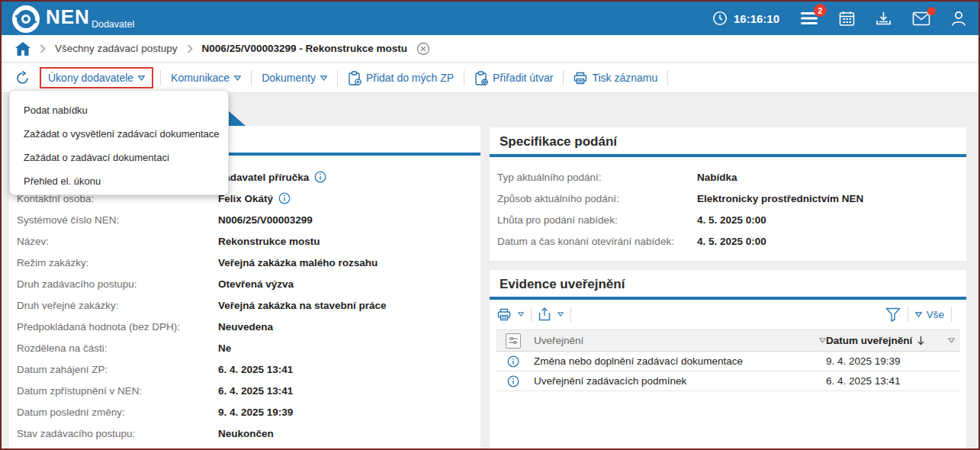 The height and width of the screenshot is (450, 980). I want to click on menu-item-request-documentation: Zažádat o zadávací dokumentaci, so click(119, 157).